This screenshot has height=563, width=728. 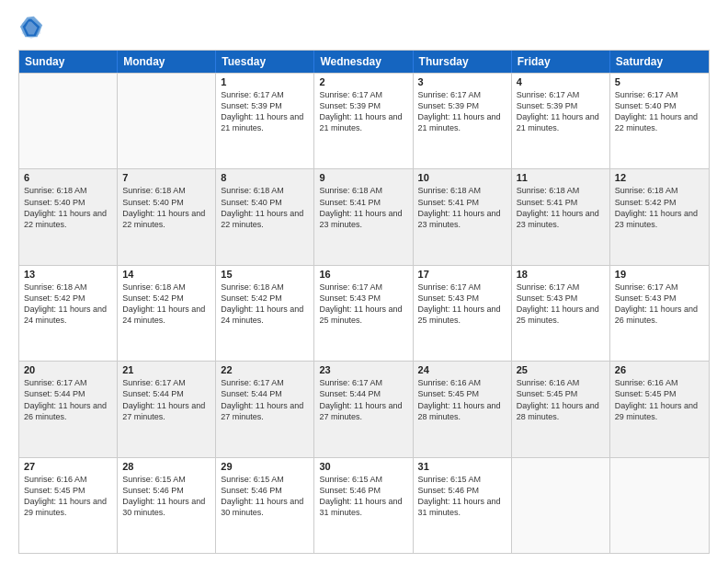 I want to click on day-cell-6: 6Sunrise: 6:18 AM Sunset: 5:40 PM Daylig…, so click(x=68, y=217).